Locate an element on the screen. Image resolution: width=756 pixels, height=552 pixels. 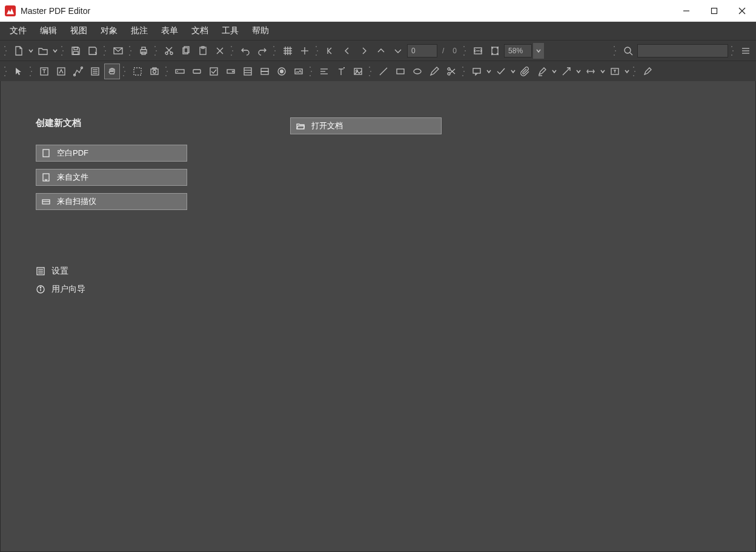
fit-page-icon is located at coordinates (495, 51).